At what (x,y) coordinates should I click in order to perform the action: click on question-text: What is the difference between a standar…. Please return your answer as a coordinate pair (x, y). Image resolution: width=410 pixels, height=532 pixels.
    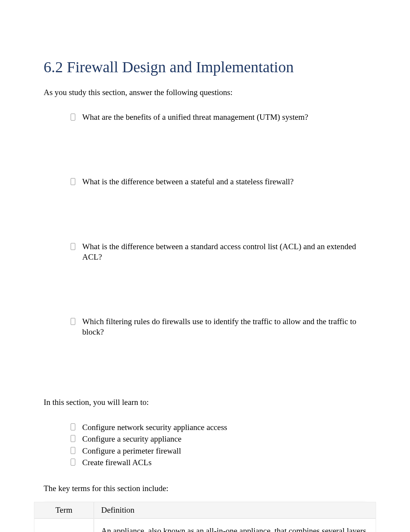
    Looking at the image, I should click on (224, 252).